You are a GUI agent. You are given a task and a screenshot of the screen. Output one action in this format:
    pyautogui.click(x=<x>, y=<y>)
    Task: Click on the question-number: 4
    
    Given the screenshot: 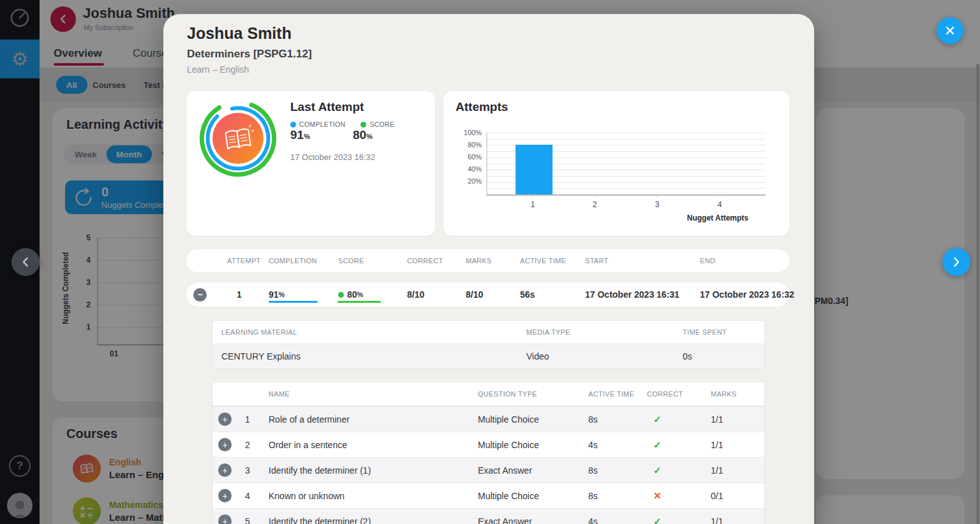 What is the action you would take?
    pyautogui.click(x=256, y=496)
    